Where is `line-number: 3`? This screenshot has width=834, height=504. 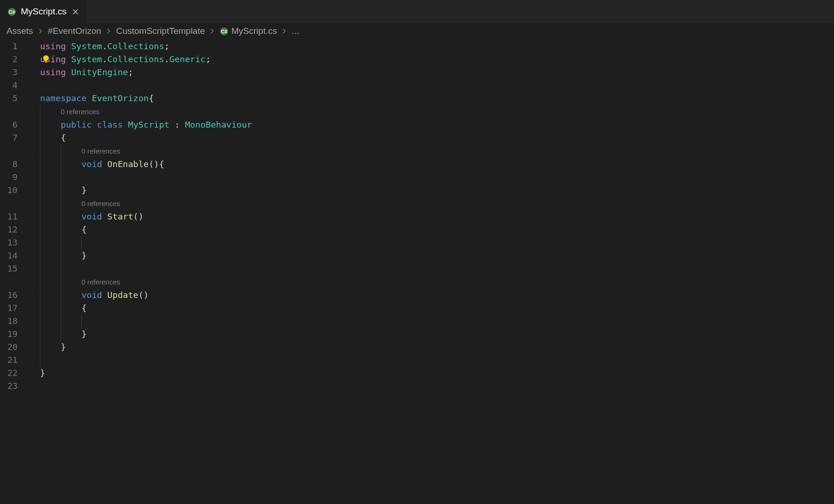
line-number: 3 is located at coordinates (15, 72).